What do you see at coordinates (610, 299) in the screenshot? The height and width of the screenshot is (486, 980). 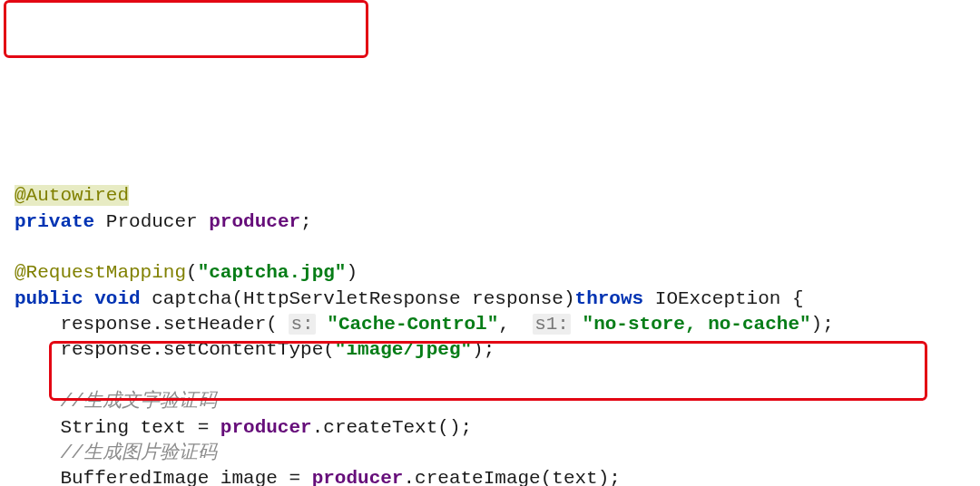 I see `kw-throws: throws` at bounding box center [610, 299].